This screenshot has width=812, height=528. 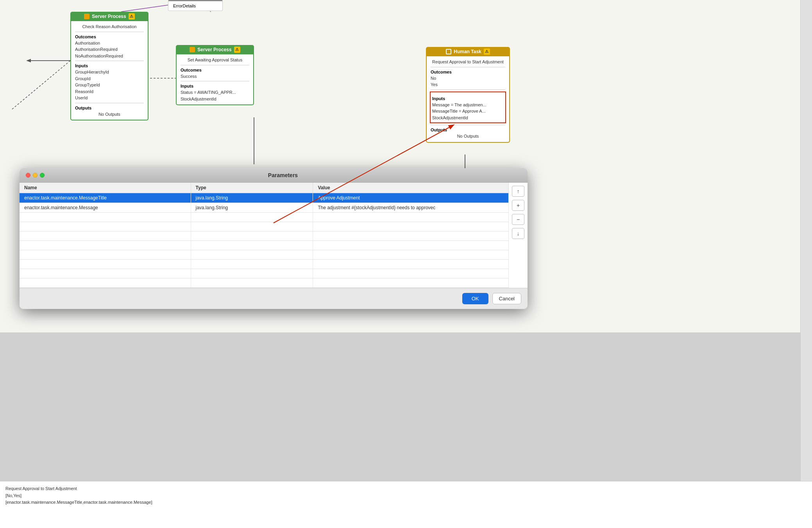 I want to click on human-task-header: Human Task ⚠, so click(x=468, y=52).